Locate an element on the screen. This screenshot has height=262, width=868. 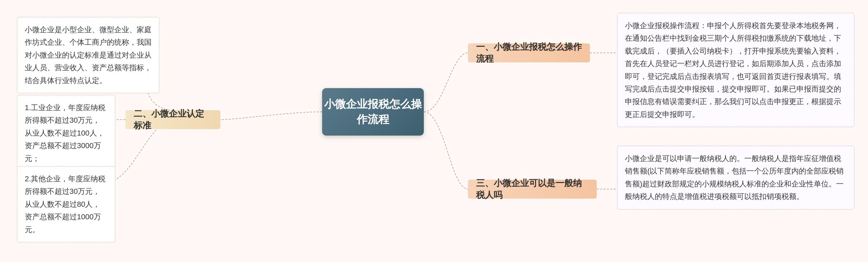
text-box-right-top: 小微企业报税操作流程：申报个人所得税首先要登录本地税务网，在通知公告栏中找到金税… is located at coordinates (736, 70).